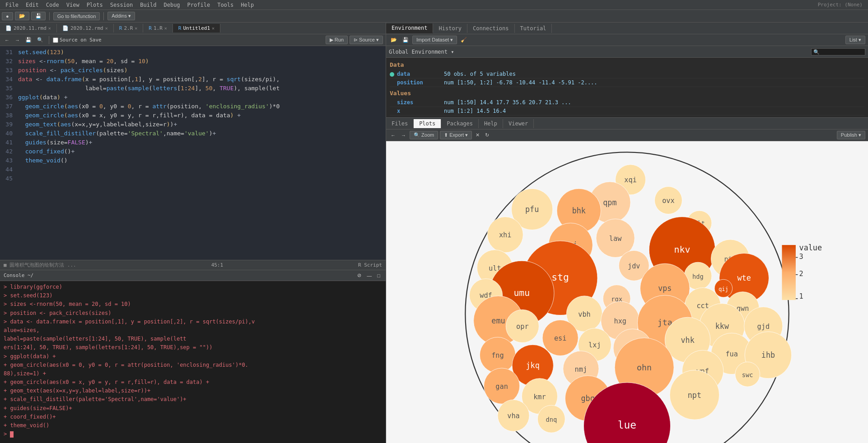  What do you see at coordinates (7, 16) in the screenshot?
I see `new-file-btn: ●` at bounding box center [7, 16].